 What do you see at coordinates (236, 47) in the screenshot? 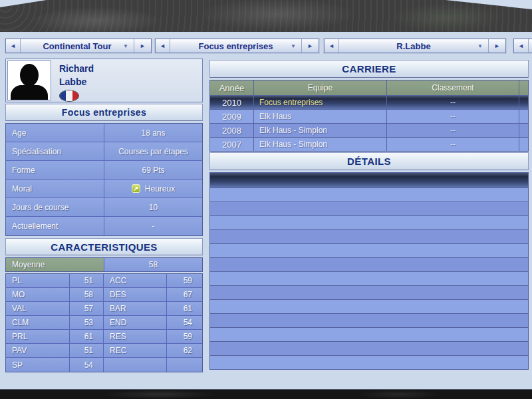
I see `nav-selector-team-label: Focus entreprises` at bounding box center [236, 47].